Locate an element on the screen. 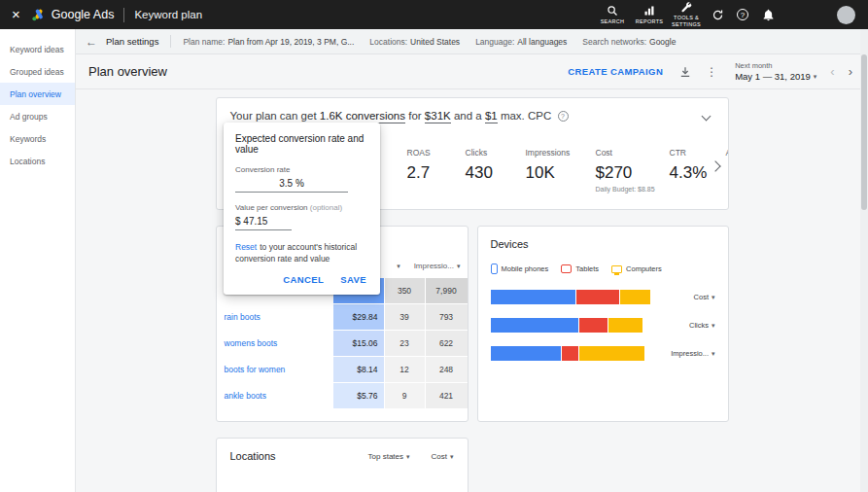 The width and height of the screenshot is (868, 492). locations-filters: Top states ▾ Cost ▾ is located at coordinates (411, 455).